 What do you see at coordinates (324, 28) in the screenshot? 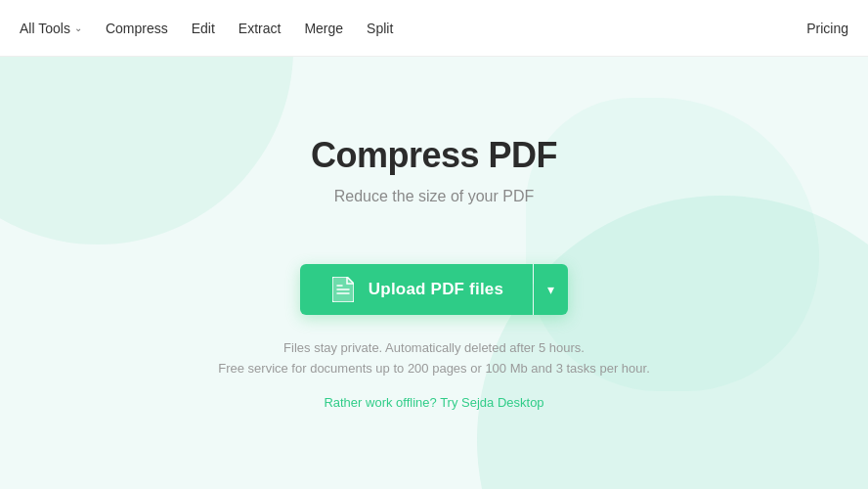
I see `nav-merge: Merge` at bounding box center [324, 28].